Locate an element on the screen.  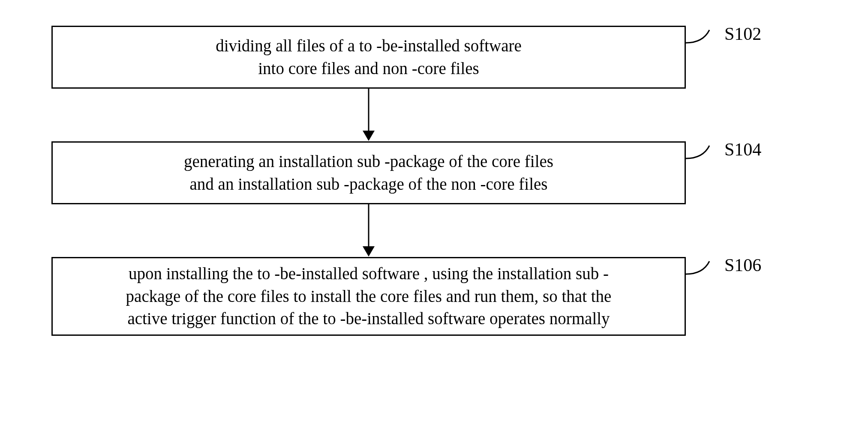
step-box-2: generating an installation sub -package … is located at coordinates (369, 173).